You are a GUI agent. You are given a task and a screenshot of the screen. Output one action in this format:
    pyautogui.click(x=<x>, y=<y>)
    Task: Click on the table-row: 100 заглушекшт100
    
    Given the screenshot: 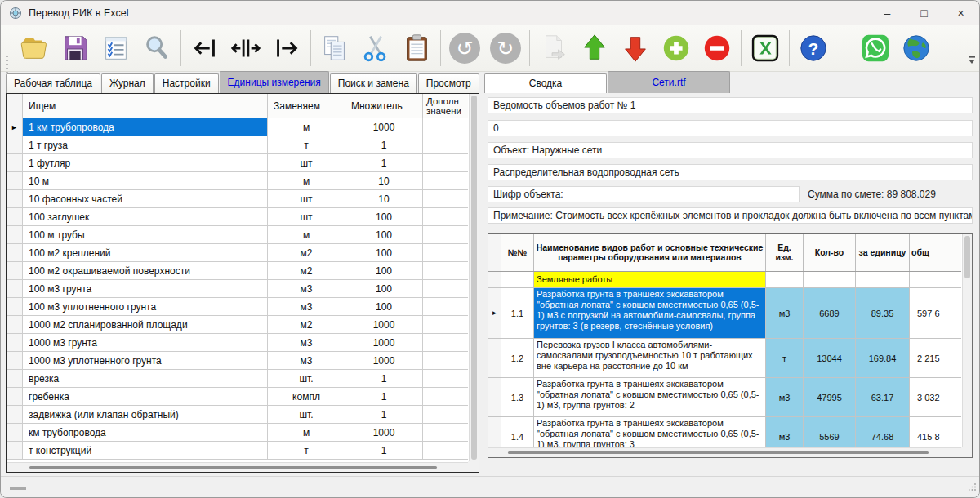 What is the action you would take?
    pyautogui.click(x=237, y=217)
    